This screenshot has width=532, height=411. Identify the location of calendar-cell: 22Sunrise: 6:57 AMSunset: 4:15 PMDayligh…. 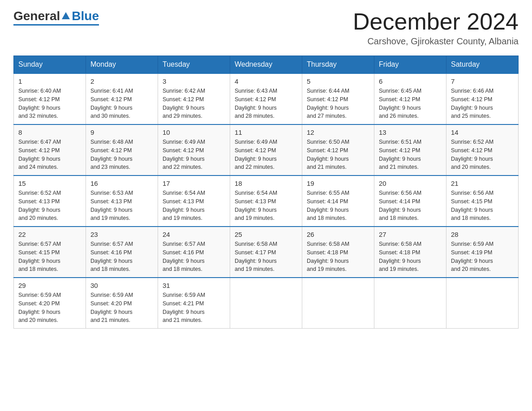
(50, 252).